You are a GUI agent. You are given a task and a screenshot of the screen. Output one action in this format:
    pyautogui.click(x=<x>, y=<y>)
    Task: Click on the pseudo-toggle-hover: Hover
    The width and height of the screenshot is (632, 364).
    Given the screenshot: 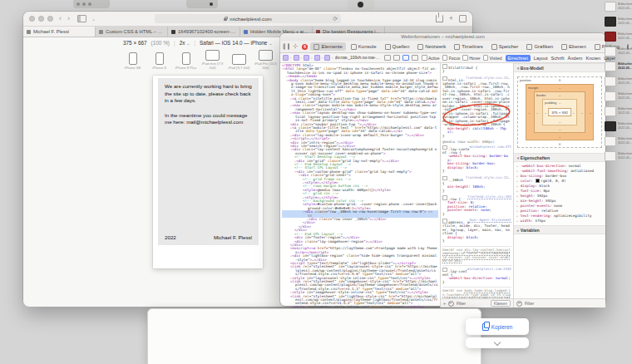 What is the action you would take?
    pyautogui.click(x=471, y=58)
    